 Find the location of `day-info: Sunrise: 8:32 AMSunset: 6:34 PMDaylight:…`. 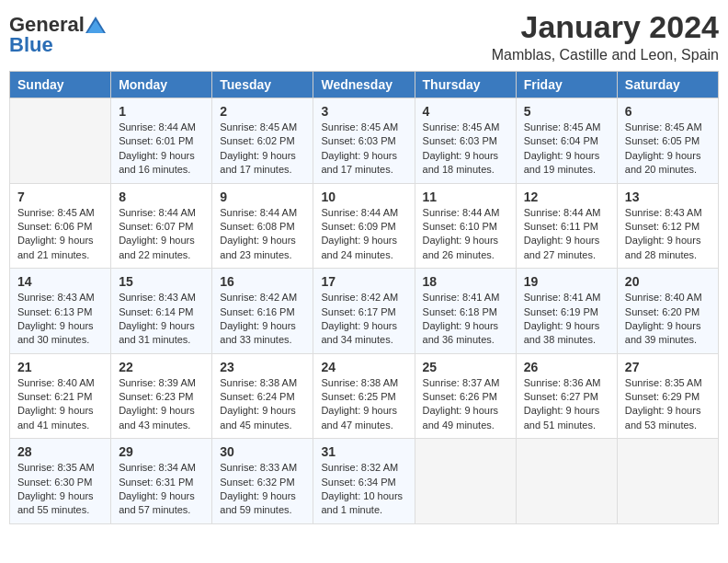

day-info: Sunrise: 8:32 AMSunset: 6:34 PMDaylight:… is located at coordinates (364, 489).